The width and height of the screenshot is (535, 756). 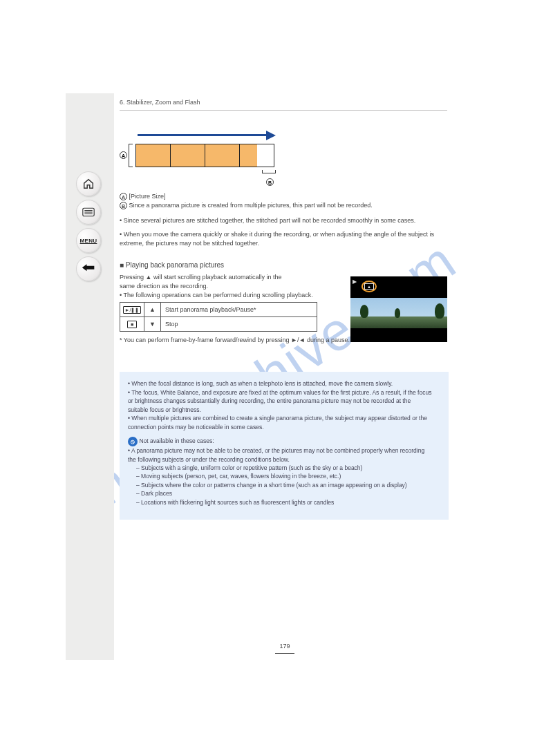 I want to click on text-line: • The following operations can be perfor…, so click(x=223, y=295).